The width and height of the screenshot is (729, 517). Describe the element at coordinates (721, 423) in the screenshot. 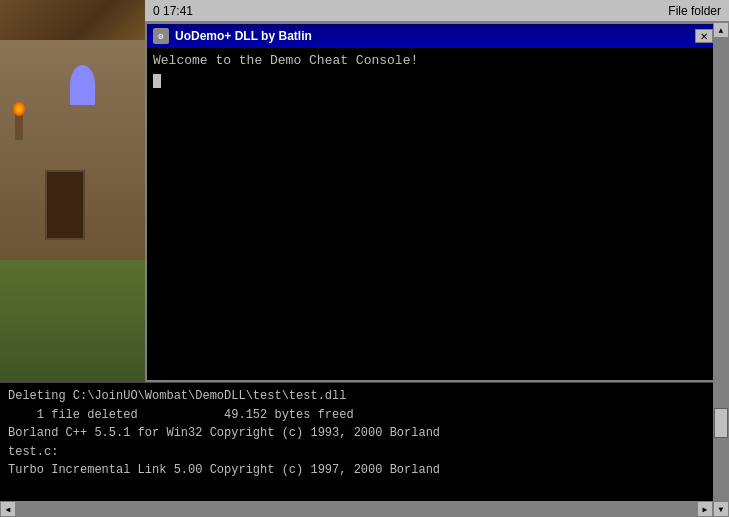

I see `scroll-thumb-vertical` at that location.